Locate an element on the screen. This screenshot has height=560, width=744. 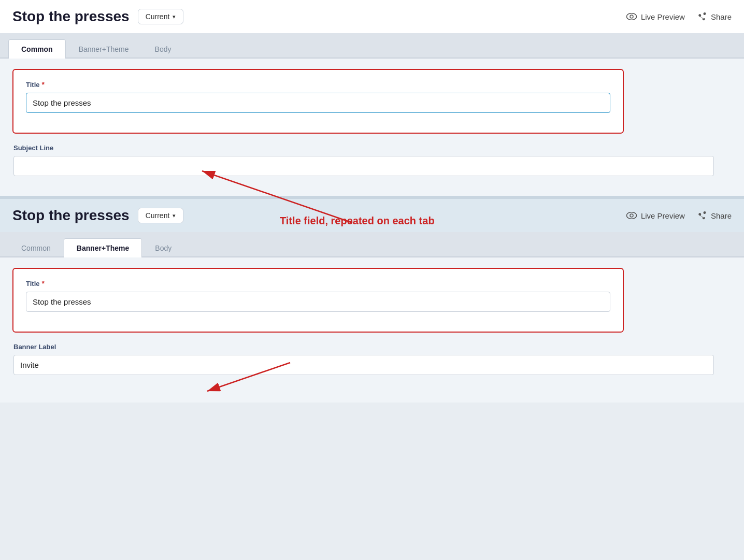
required-star-top: * is located at coordinates (44, 84).